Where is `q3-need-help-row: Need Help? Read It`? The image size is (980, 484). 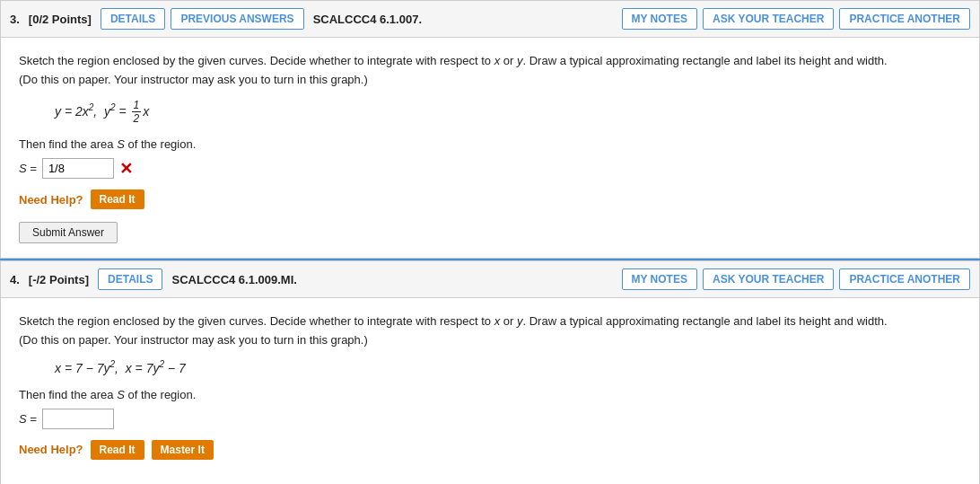
q3-need-help-row: Need Help? Read It is located at coordinates (490, 199).